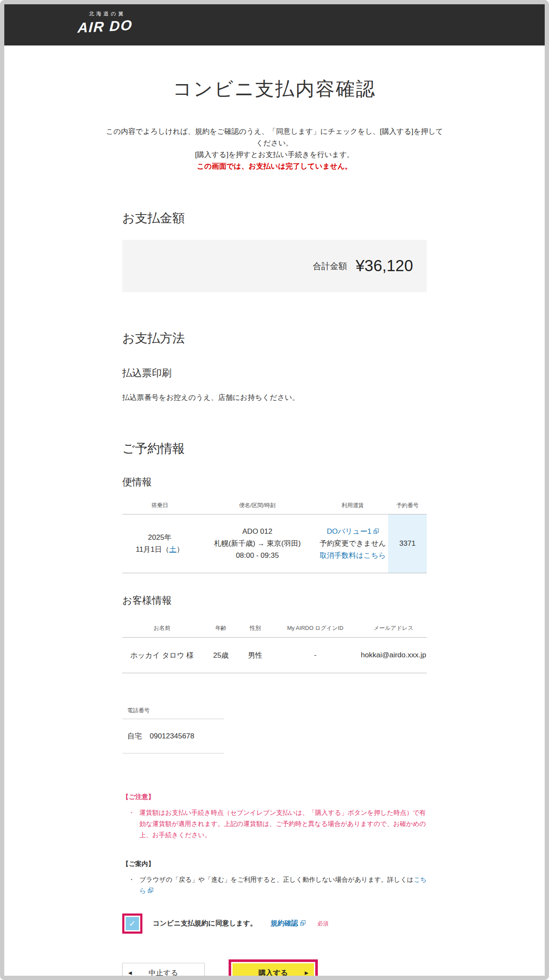 Image resolution: width=549 pixels, height=980 pixels. I want to click on reservation-heading: ご予約情報, so click(274, 449).